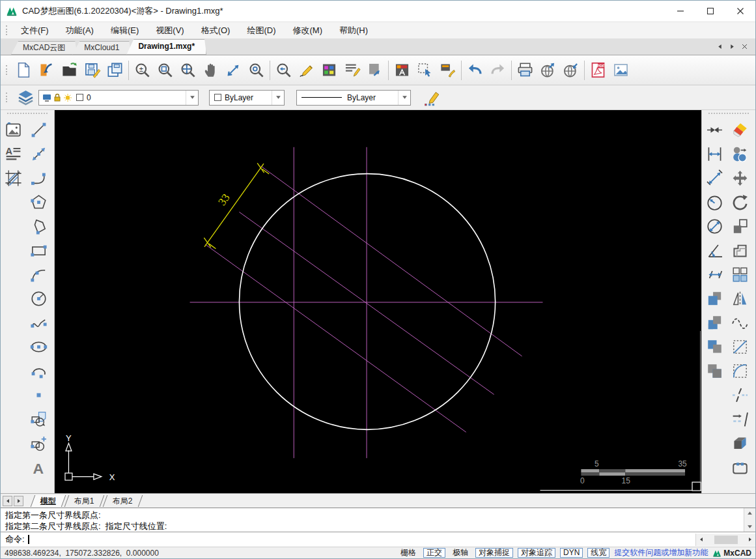 Image resolution: width=756 pixels, height=559 pixels. What do you see at coordinates (720, 47) in the screenshot?
I see `tab-scroll-left-icon` at bounding box center [720, 47].